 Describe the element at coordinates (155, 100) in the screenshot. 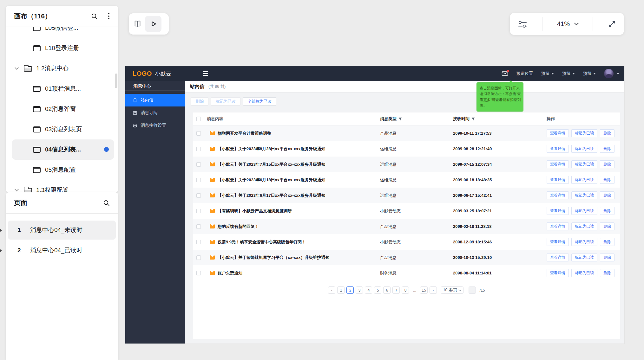

I see `sidebar-item: 站内信` at that location.